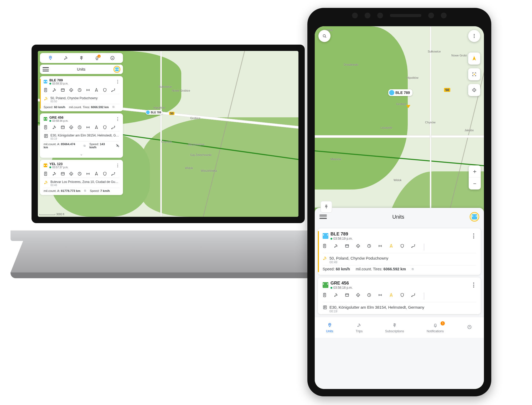  What do you see at coordinates (474, 74) in the screenshot?
I see `locate-button` at bounding box center [474, 74].